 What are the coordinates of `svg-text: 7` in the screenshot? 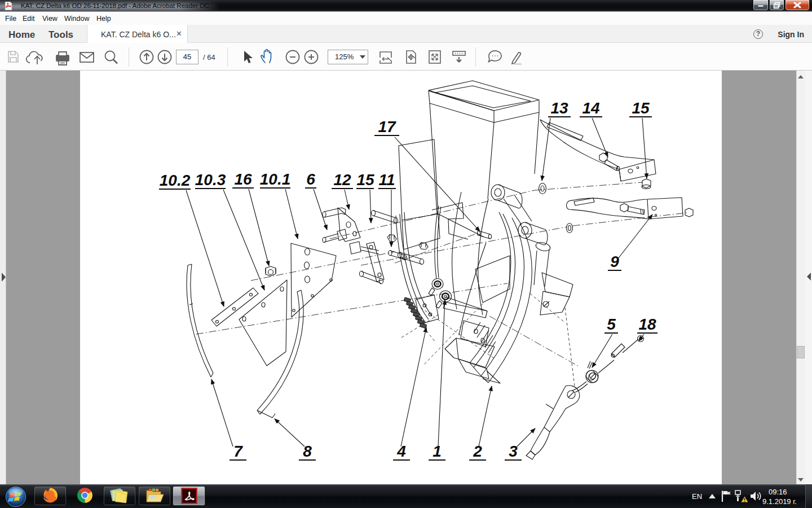 It's located at (238, 452).